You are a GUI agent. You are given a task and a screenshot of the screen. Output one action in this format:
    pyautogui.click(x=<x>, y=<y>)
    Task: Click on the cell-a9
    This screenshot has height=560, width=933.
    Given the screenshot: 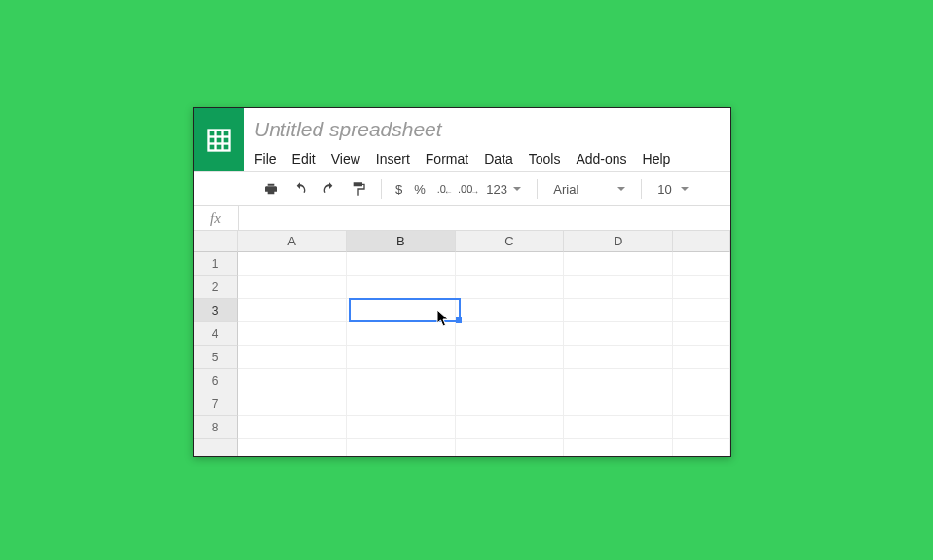 What is the action you would take?
    pyautogui.click(x=292, y=448)
    